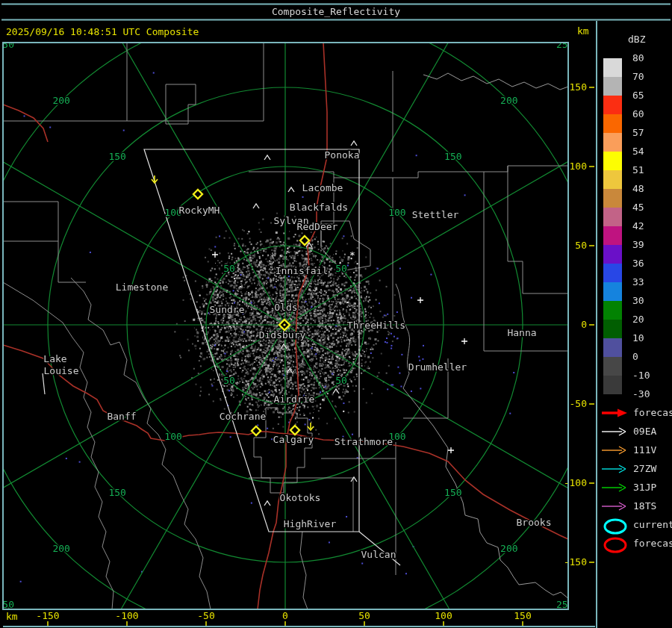 This screenshot has width=672, height=628. I want to click on colorbar-title: dBZ, so click(637, 39).